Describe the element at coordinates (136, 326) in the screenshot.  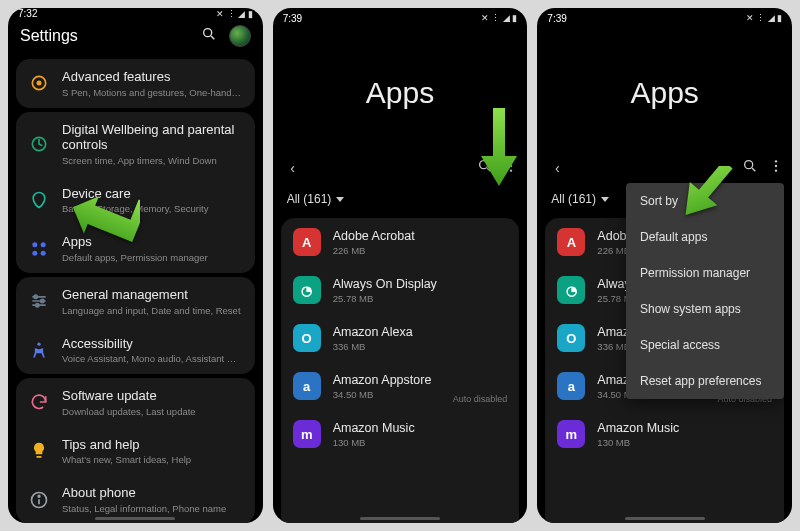
I see `settings-group: General management Language and input, D…` at that location.